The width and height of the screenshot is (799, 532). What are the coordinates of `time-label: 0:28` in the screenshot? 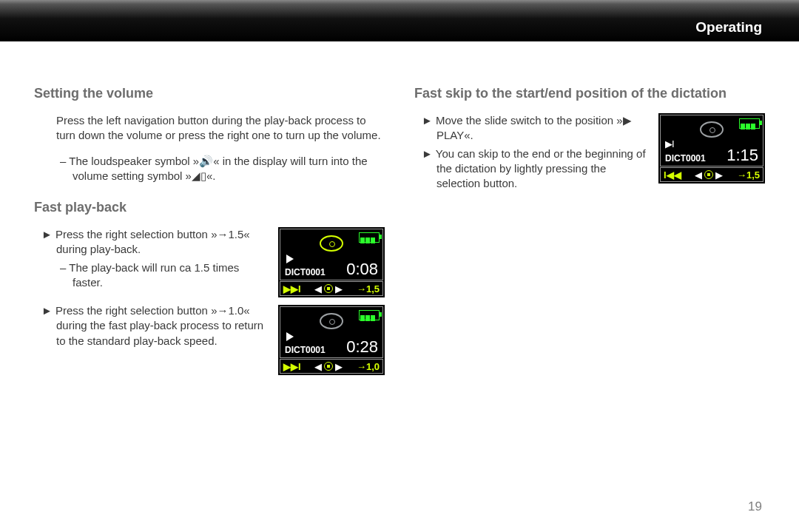 It's located at (363, 347).